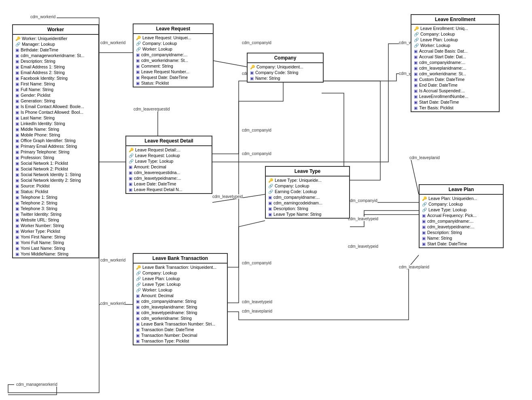 Image resolution: width=532 pixels, height=400 pixels. What do you see at coordinates (56, 248) in the screenshot?
I see `worker-field-37: ▣Yomi Last Name: String` at bounding box center [56, 248].